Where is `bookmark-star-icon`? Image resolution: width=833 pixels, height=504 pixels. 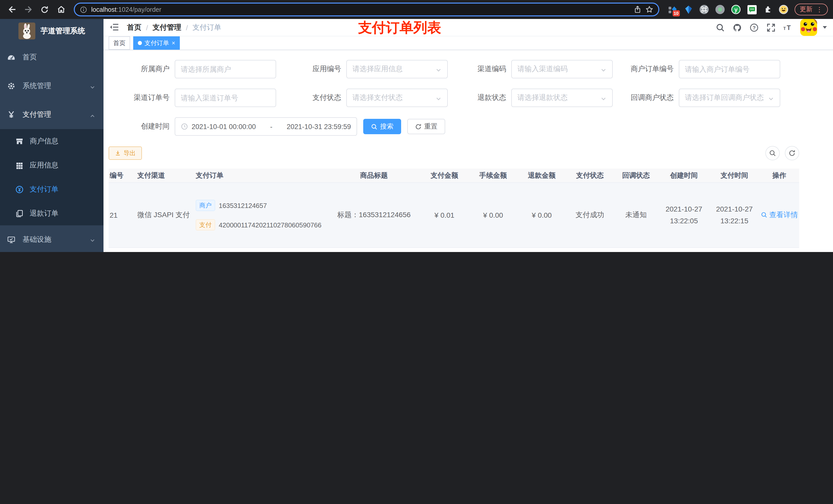
bookmark-star-icon is located at coordinates (649, 9).